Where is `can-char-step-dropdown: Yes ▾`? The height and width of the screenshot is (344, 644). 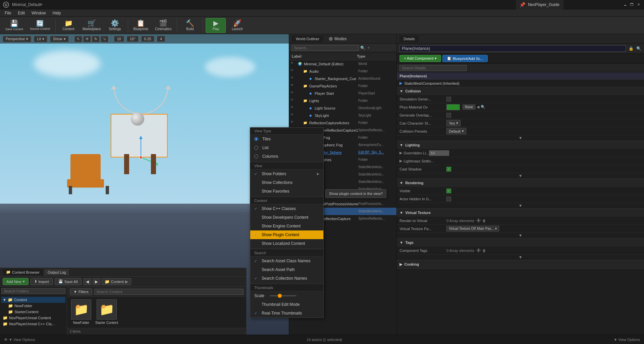
can-char-step-dropdown: Yes ▾ is located at coordinates (453, 123).